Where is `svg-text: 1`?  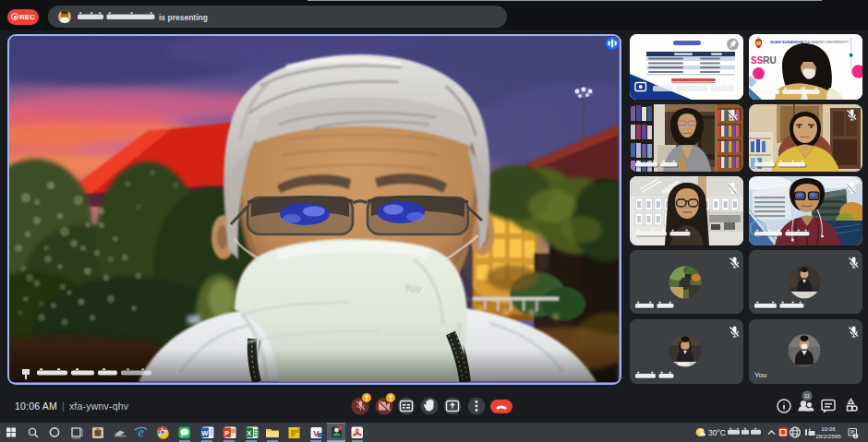
svg-text: 1 is located at coordinates (855, 436).